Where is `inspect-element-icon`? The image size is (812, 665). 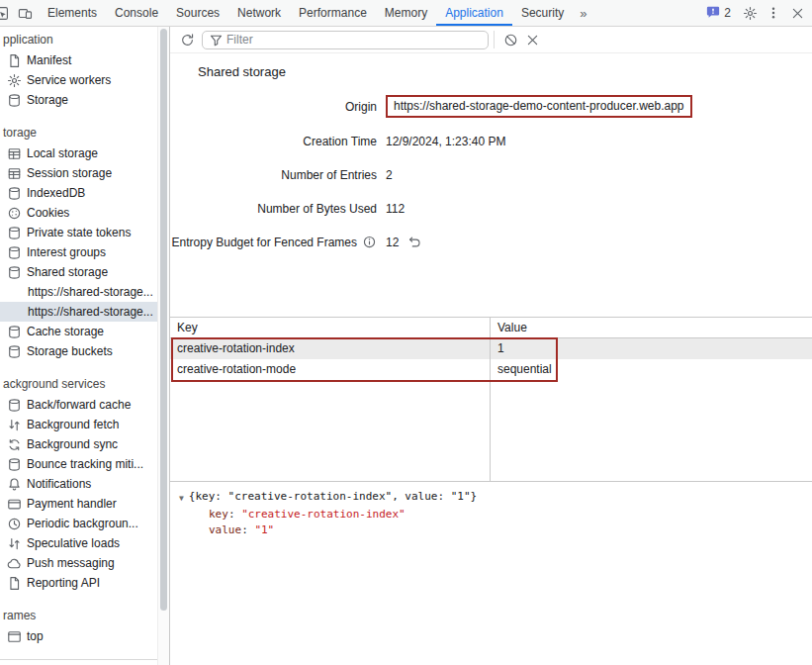 inspect-element-icon is located at coordinates (6, 13).